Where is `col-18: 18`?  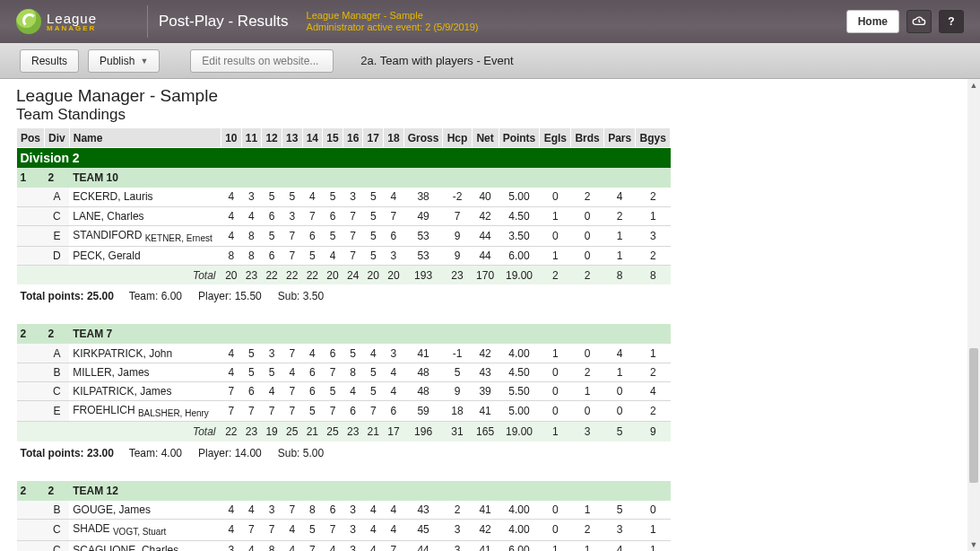
col-18: 18 is located at coordinates (395, 138).